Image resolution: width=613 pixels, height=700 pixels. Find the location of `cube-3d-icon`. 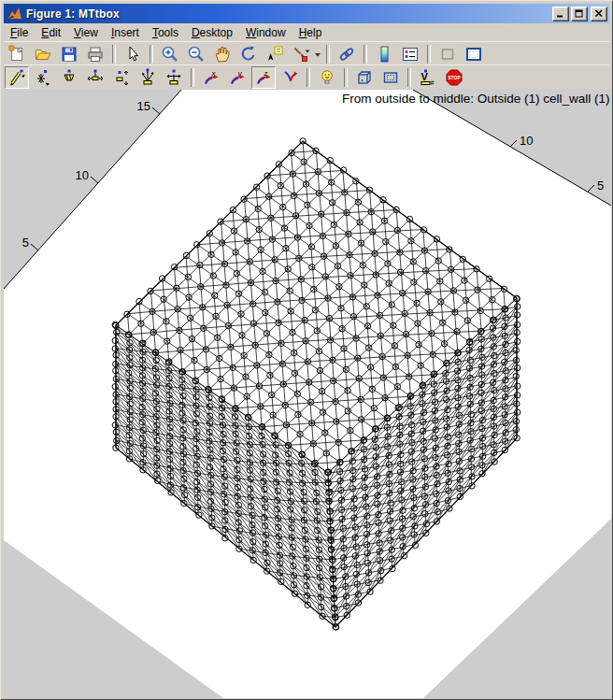

cube-3d-icon is located at coordinates (364, 78).